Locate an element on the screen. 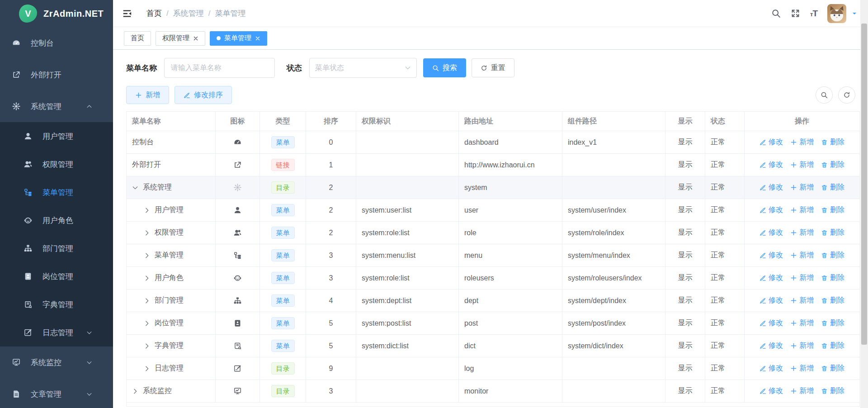 This screenshot has height=408, width=868. navbar-actions: тT is located at coordinates (814, 14).